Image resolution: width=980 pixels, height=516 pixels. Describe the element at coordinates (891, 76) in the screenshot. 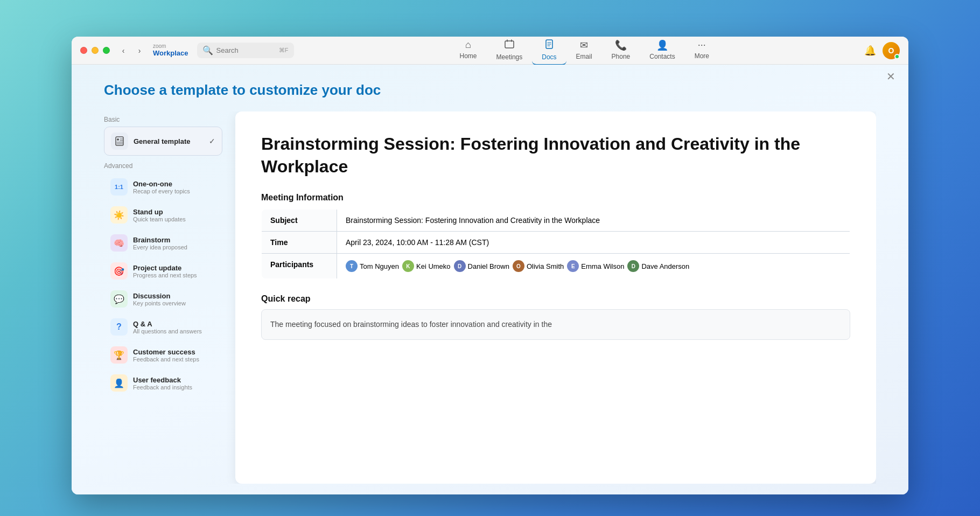

I see `dialog-close-button: ✕` at that location.